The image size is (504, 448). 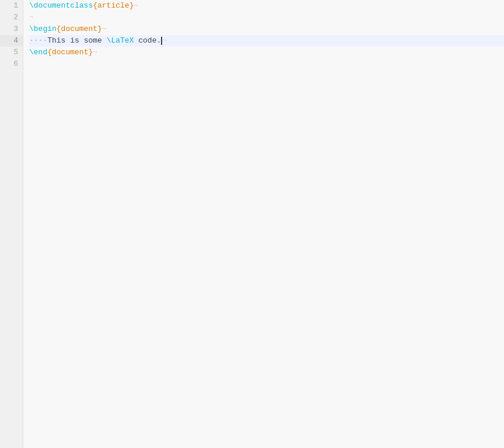 I want to click on text-code: code., so click(x=147, y=41).